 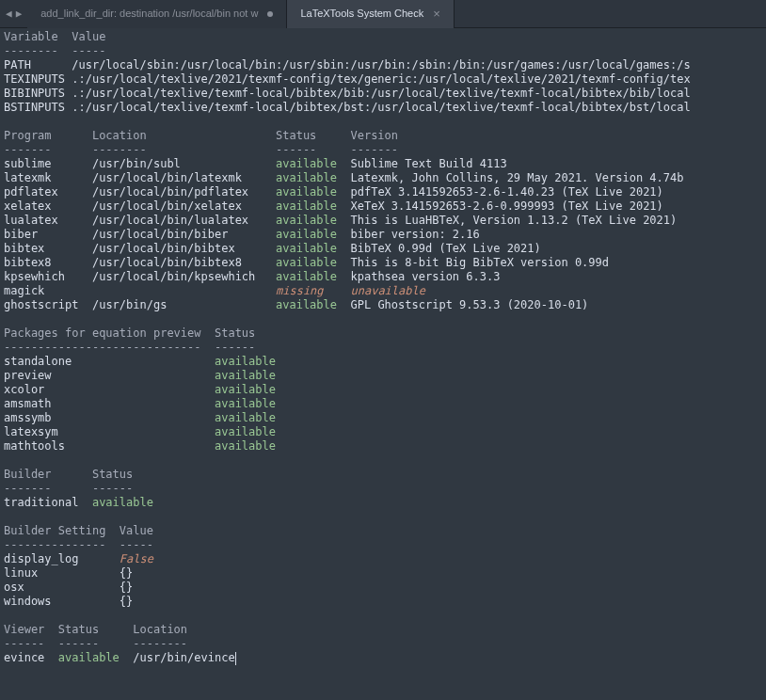 I want to click on program-name: magick, so click(x=45, y=291).